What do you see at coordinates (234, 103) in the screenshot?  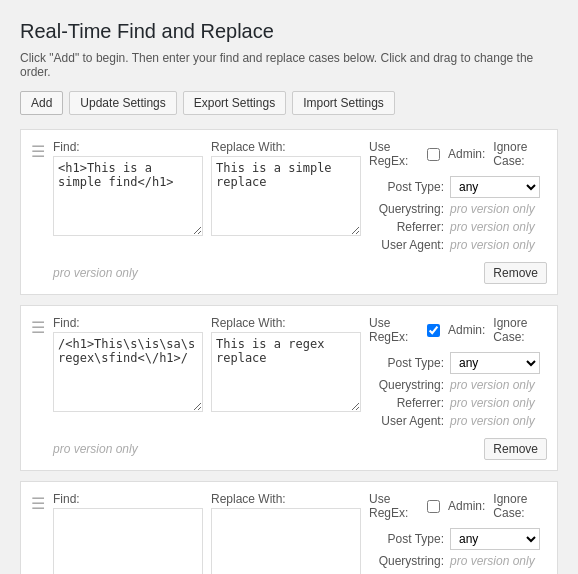 I see `export-settings-button: Export Settings` at bounding box center [234, 103].